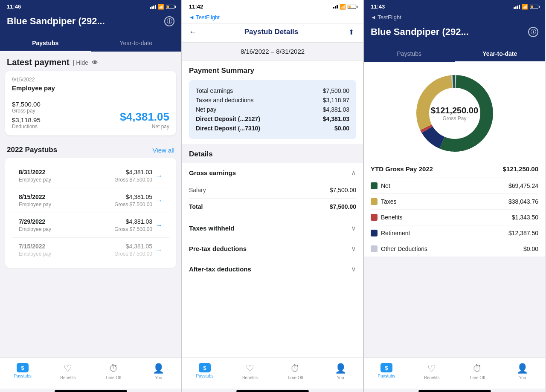 This screenshot has width=546, height=392. Describe the element at coordinates (68, 372) in the screenshot. I see `nav-benefits-1: ♡ Benefits` at that location.